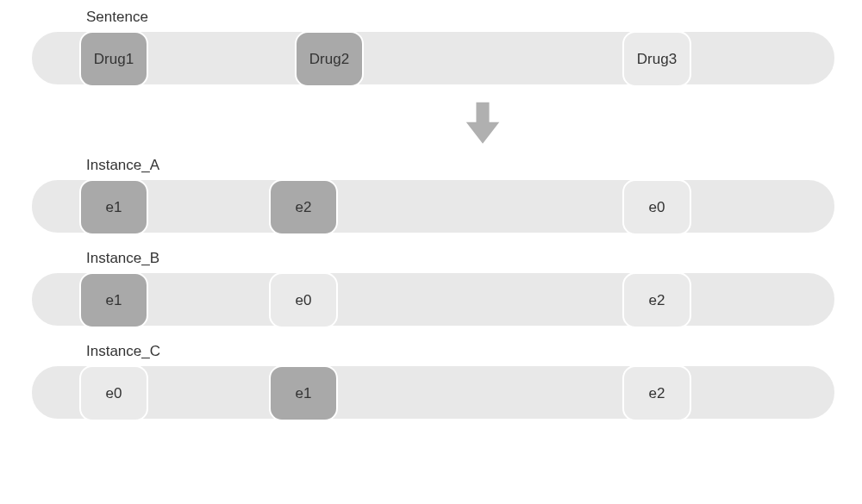 This screenshot has width=862, height=504. Describe the element at coordinates (464, 352) in the screenshot. I see `instance-c-label: Instance_C` at that location.